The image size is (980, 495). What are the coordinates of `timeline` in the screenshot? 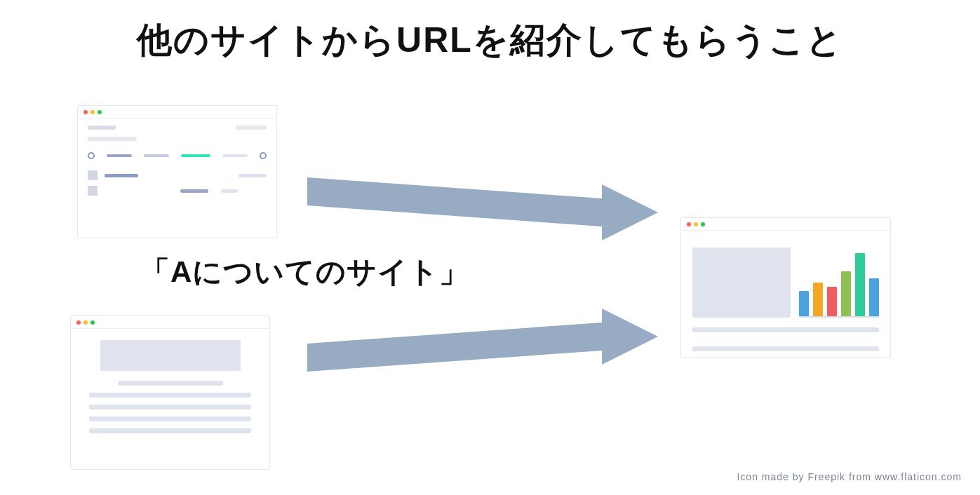 It's located at (177, 156).